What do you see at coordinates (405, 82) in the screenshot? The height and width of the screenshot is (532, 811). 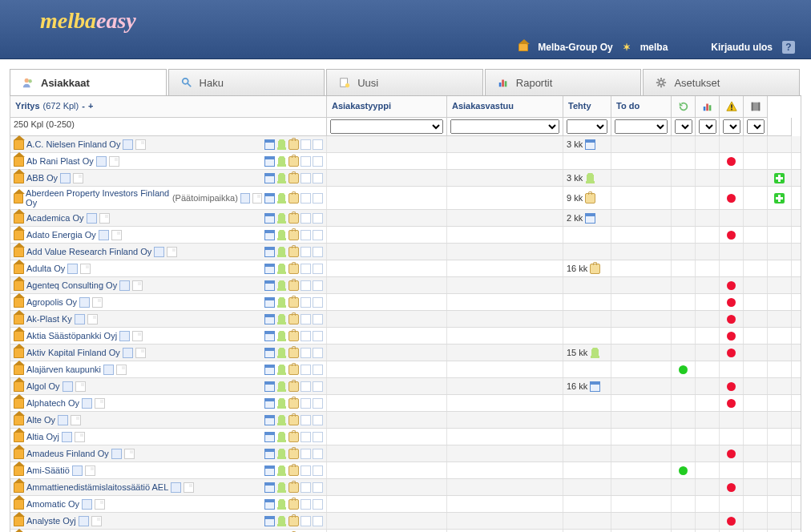 I see `tab-uusi: Uusi` at bounding box center [405, 82].